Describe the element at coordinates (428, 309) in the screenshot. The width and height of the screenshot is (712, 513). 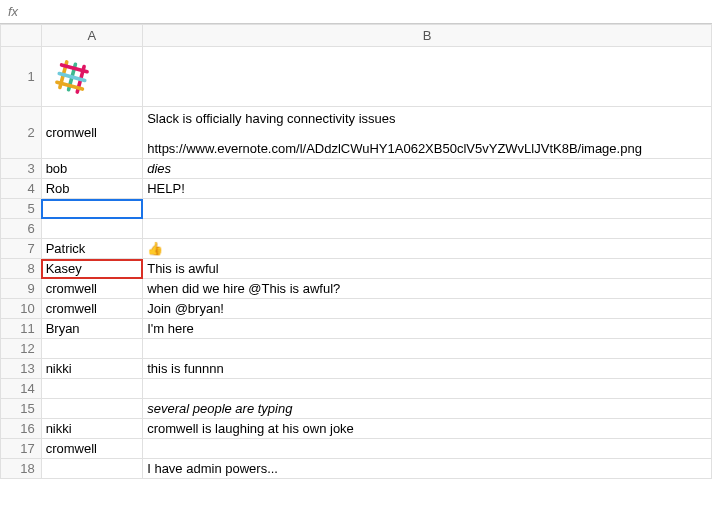
I see `cell-b: Join @bryan!` at that location.